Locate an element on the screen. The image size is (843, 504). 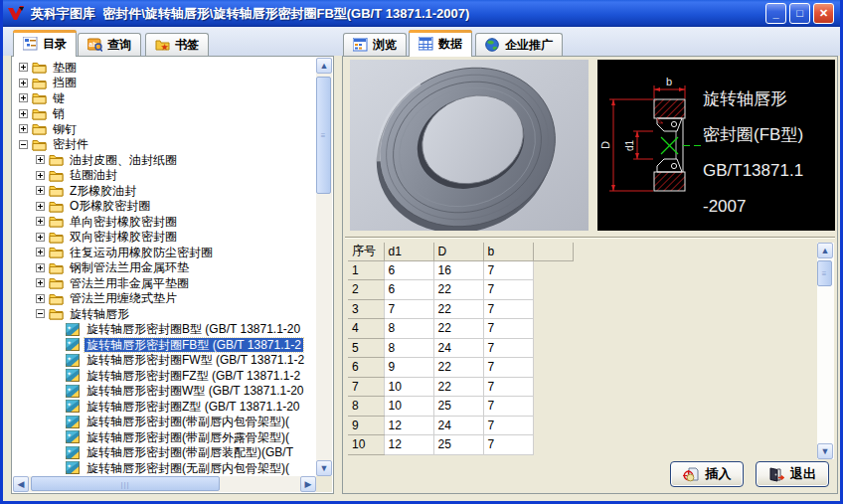
maximize-button: □ is located at coordinates (799, 14).